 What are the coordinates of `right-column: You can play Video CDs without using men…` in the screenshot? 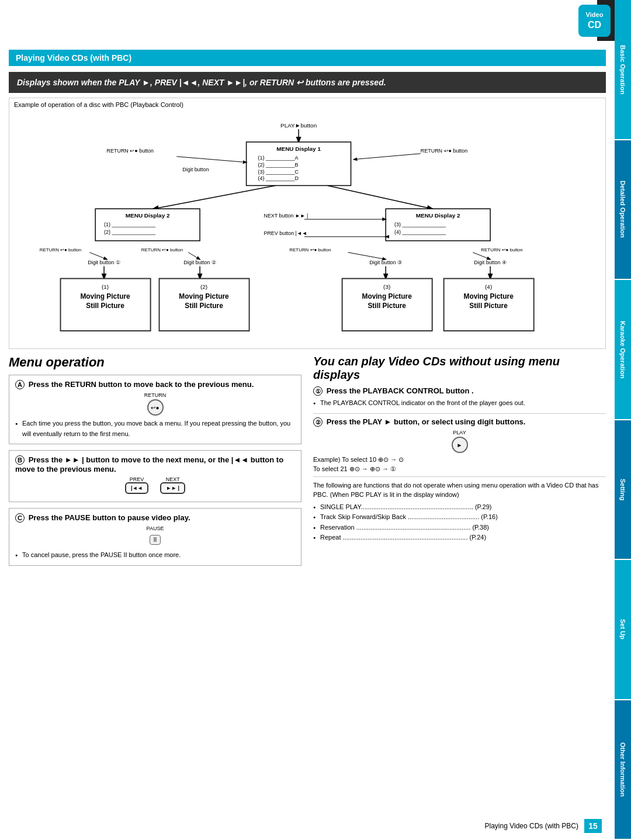 It's located at (459, 463).